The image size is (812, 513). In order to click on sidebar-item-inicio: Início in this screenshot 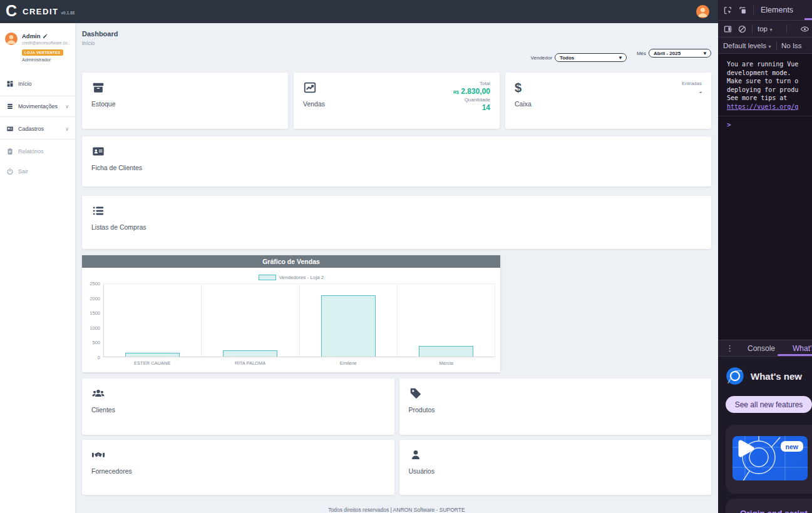, I will do `click(38, 84)`.